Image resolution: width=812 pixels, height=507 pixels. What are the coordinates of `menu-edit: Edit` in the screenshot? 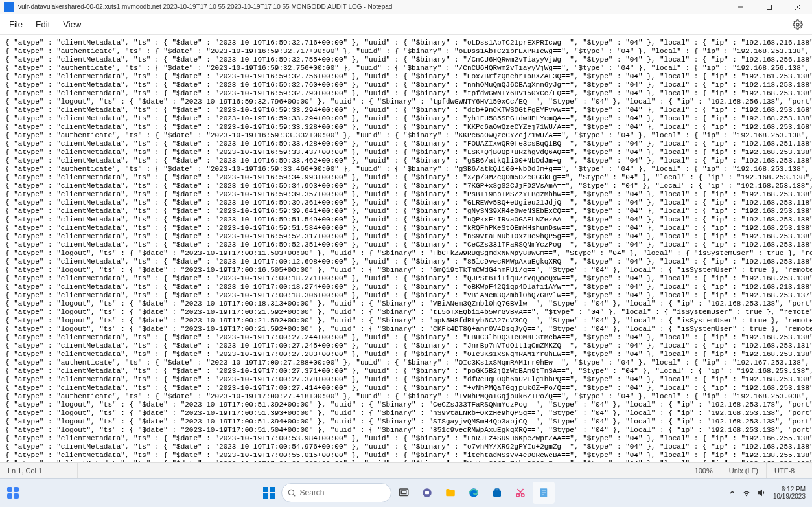 It's located at (43, 25).